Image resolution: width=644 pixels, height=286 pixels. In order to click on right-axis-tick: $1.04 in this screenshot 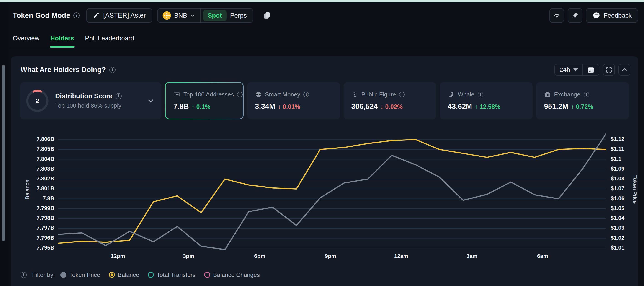, I will do `click(626, 218)`.